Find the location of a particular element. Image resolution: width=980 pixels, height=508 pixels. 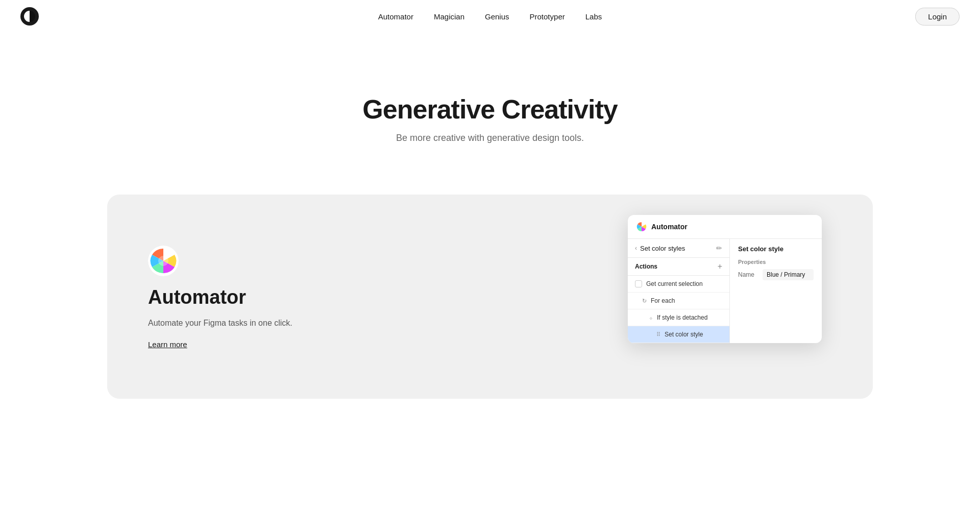

properties-label: Properties is located at coordinates (776, 262).